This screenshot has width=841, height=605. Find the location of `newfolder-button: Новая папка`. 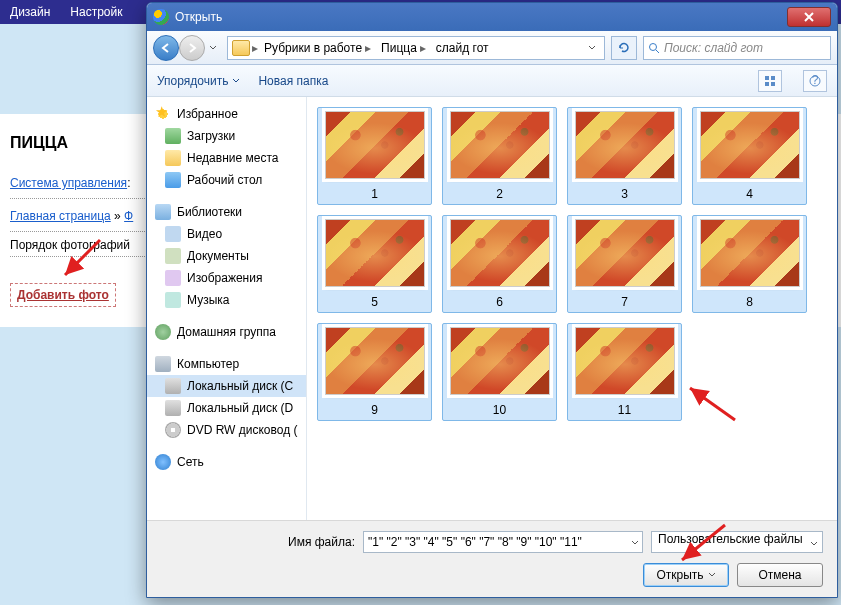

newfolder-button: Новая папка is located at coordinates (293, 81).